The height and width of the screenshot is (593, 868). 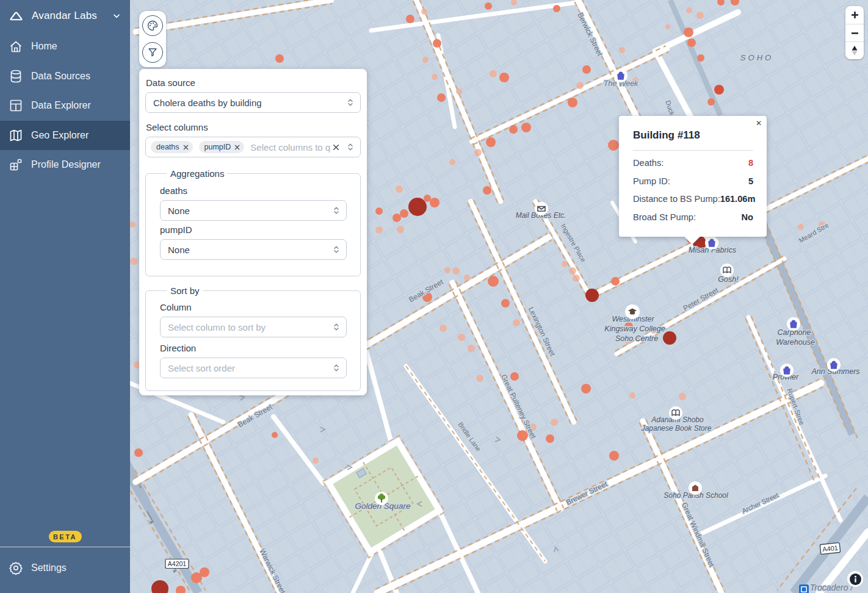 What do you see at coordinates (635, 329) in the screenshot?
I see `svg-text: Kingsway College` at bounding box center [635, 329].